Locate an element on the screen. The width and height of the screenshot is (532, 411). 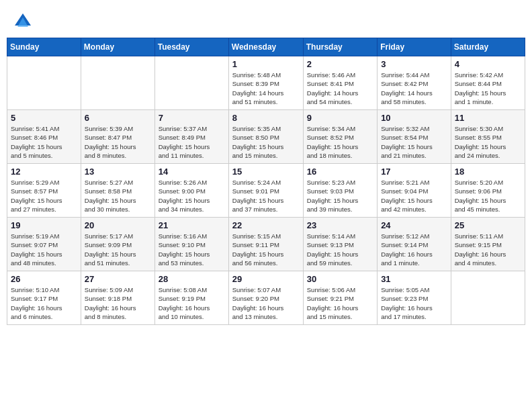
day-number: 8 is located at coordinates (266, 118).